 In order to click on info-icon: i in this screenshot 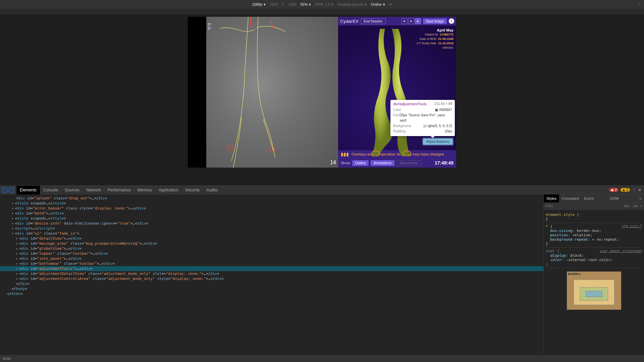, I will do `click(451, 21)`.